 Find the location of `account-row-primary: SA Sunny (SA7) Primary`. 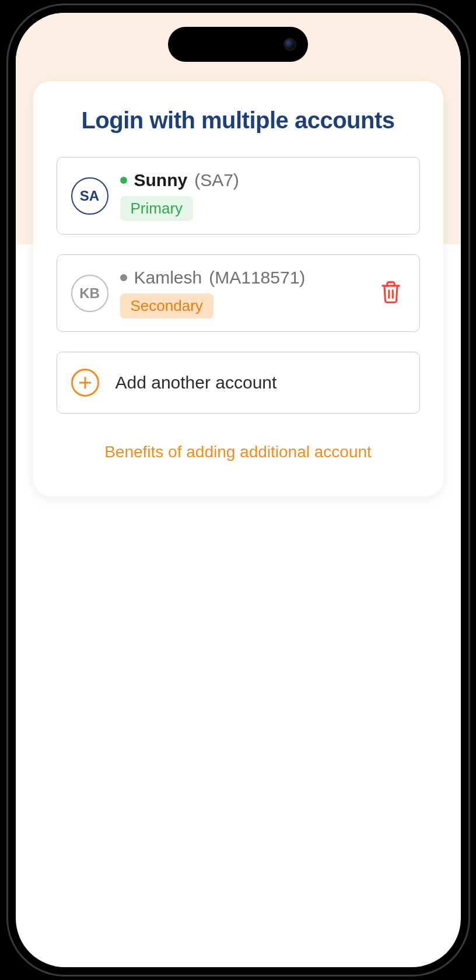

account-row-primary: SA Sunny (SA7) Primary is located at coordinates (238, 196).